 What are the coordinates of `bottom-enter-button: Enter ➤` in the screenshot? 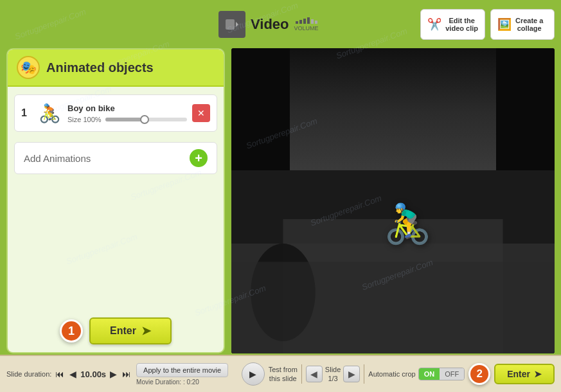 It's located at (524, 374).